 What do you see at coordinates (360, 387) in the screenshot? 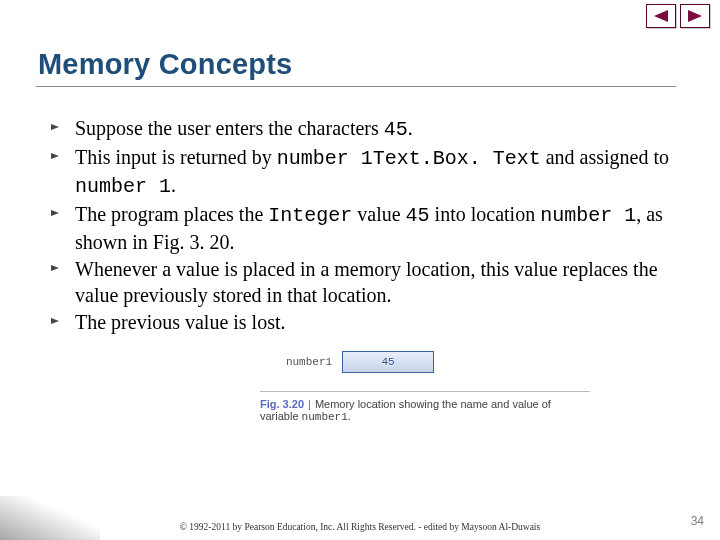
I see `figure: number1 45 Fig. 3.20|Memory location sho…` at bounding box center [360, 387].